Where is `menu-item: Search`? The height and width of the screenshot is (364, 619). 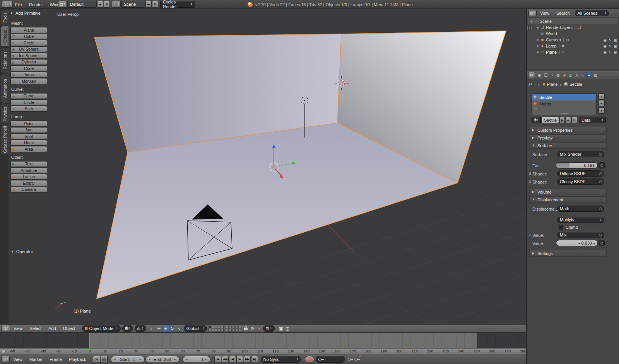 menu-item: Search is located at coordinates (563, 13).